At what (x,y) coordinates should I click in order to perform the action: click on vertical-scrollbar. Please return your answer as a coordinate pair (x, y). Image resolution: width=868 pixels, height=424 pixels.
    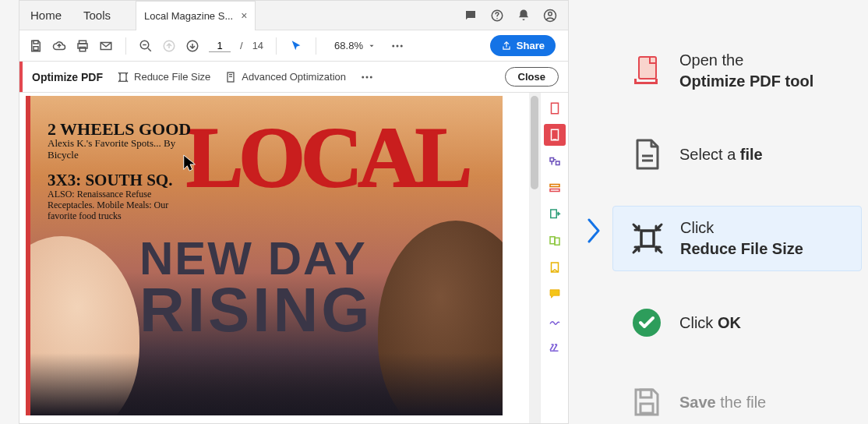
    Looking at the image, I should click on (535, 258).